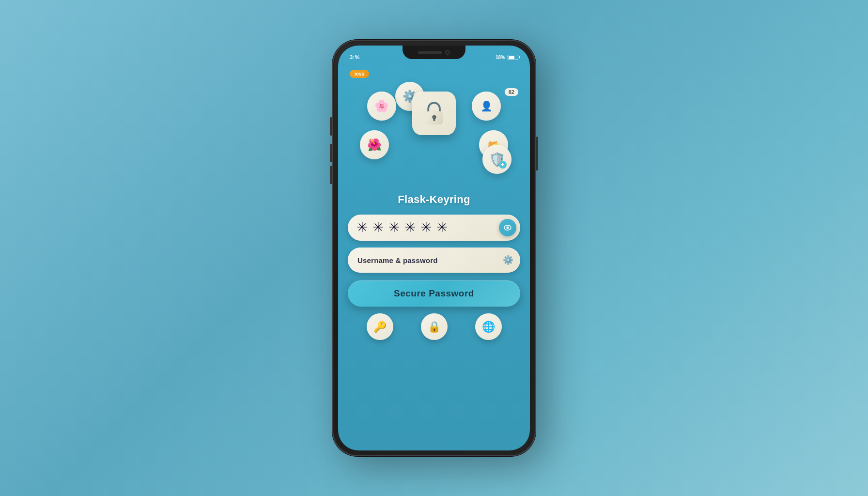 The image size is (868, 496). What do you see at coordinates (380, 326) in the screenshot?
I see `bottom-icon-key: 🔑` at bounding box center [380, 326].